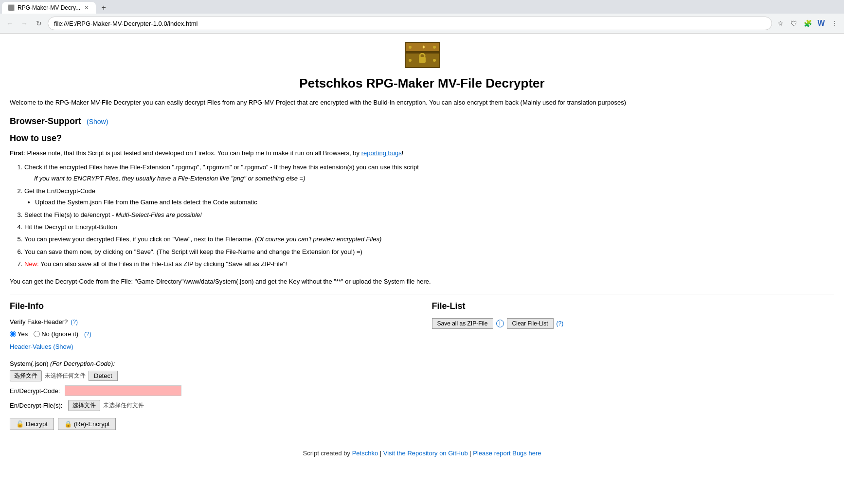 The height and width of the screenshot is (504, 844). What do you see at coordinates (56, 334) in the screenshot?
I see `radio-no-label: No (Ignore it)` at bounding box center [56, 334].